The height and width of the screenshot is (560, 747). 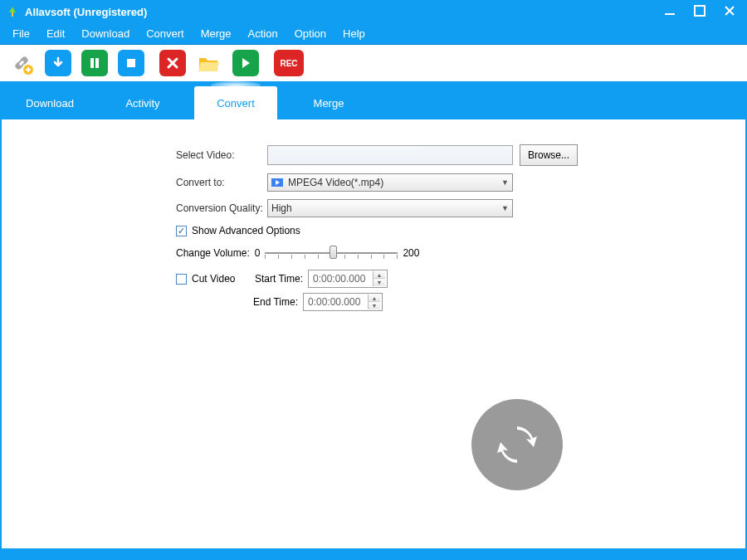 What do you see at coordinates (331, 253) in the screenshot?
I see `volume-slider` at bounding box center [331, 253].